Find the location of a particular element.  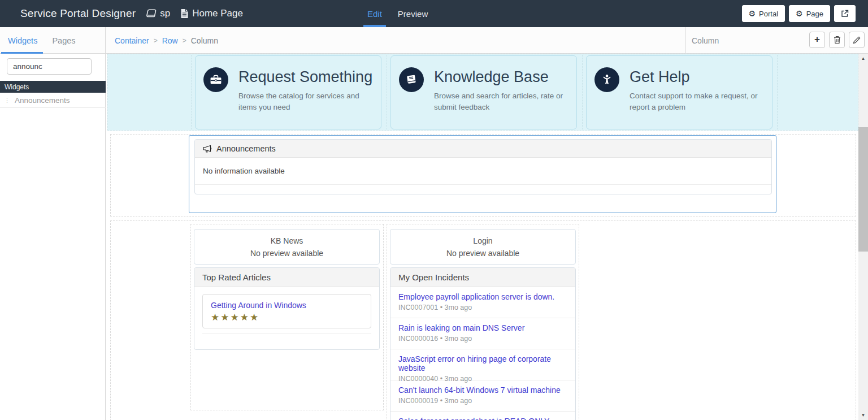

hero-column-2: Knowledge Base Browse and search for art… is located at coordinates (484, 92).